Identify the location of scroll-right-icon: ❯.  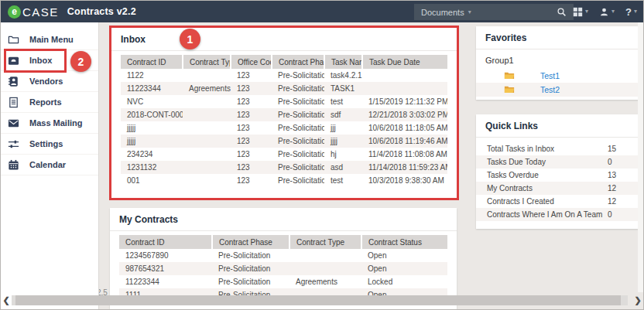
(638, 300).